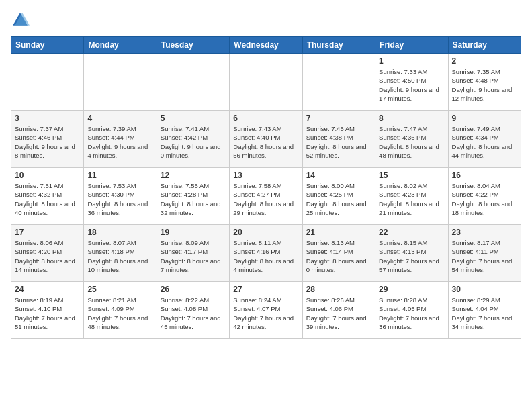 This screenshot has height=411, width=532. Describe the element at coordinates (339, 257) in the screenshot. I see `day-info: Sunrise: 8:13 AM Sunset: 4:14 PM Dayligh…` at that location.